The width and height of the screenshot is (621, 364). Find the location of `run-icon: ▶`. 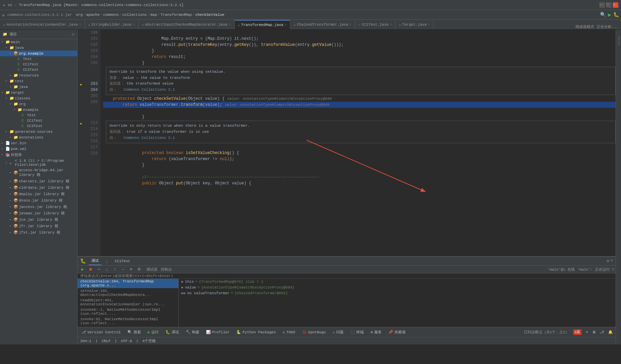

run-icon: ▶ is located at coordinates (610, 15).